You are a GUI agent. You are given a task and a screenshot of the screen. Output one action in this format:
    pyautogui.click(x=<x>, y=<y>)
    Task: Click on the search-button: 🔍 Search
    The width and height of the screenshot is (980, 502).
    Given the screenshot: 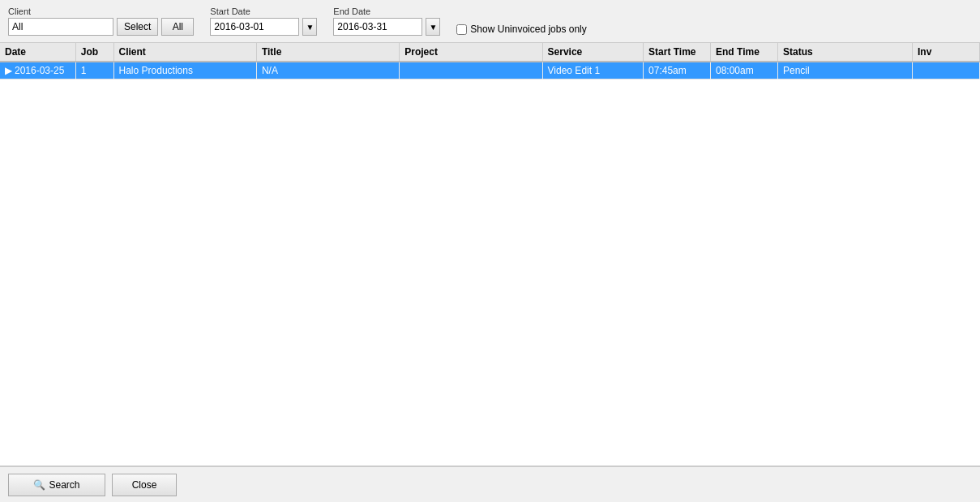 What is the action you would take?
    pyautogui.click(x=57, y=485)
    